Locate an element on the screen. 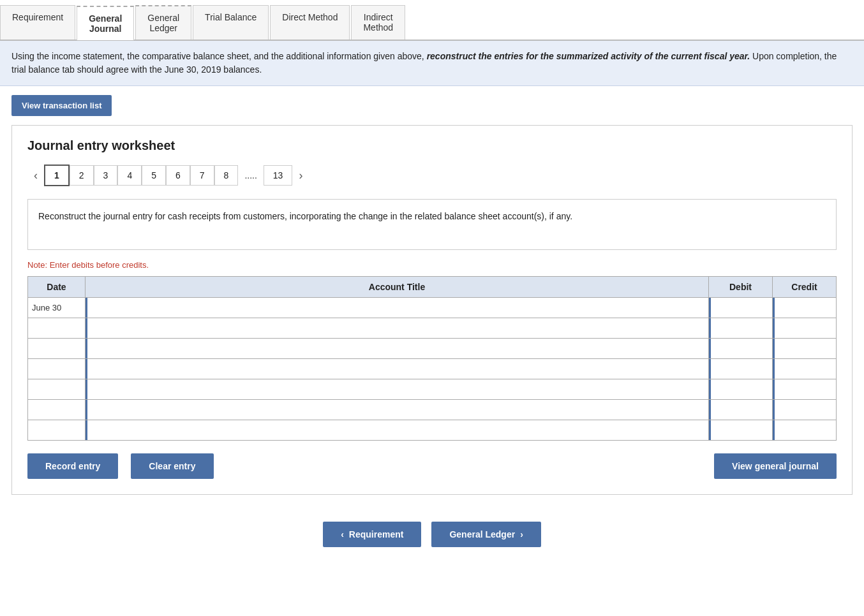  page-13: 13 is located at coordinates (278, 175).